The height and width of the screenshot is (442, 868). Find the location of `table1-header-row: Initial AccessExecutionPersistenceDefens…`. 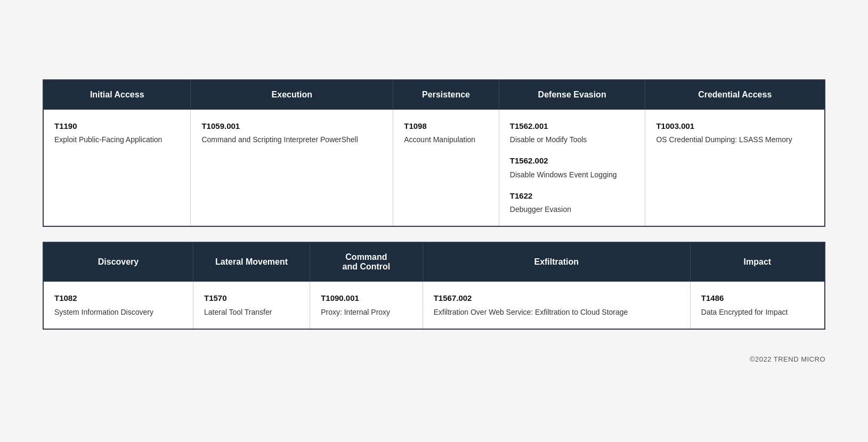

table1-header-row: Initial AccessExecutionPersistenceDefens… is located at coordinates (434, 95).